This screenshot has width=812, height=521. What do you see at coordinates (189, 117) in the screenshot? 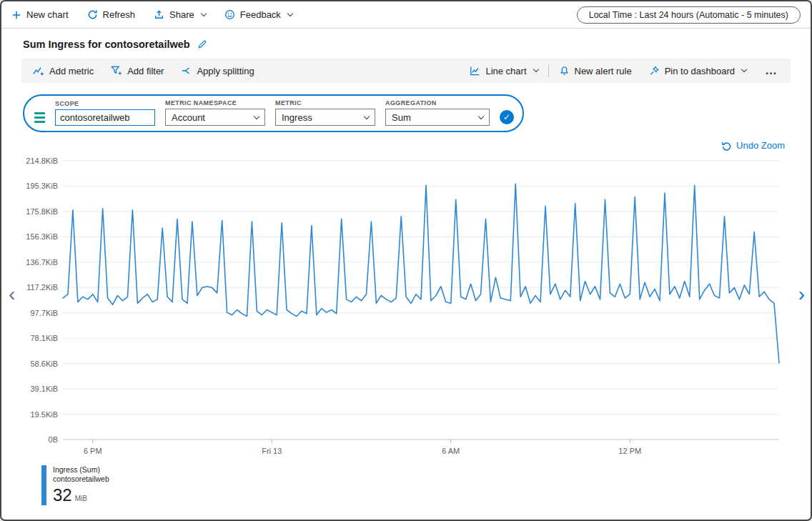
I see `namespace-value: Account` at bounding box center [189, 117].